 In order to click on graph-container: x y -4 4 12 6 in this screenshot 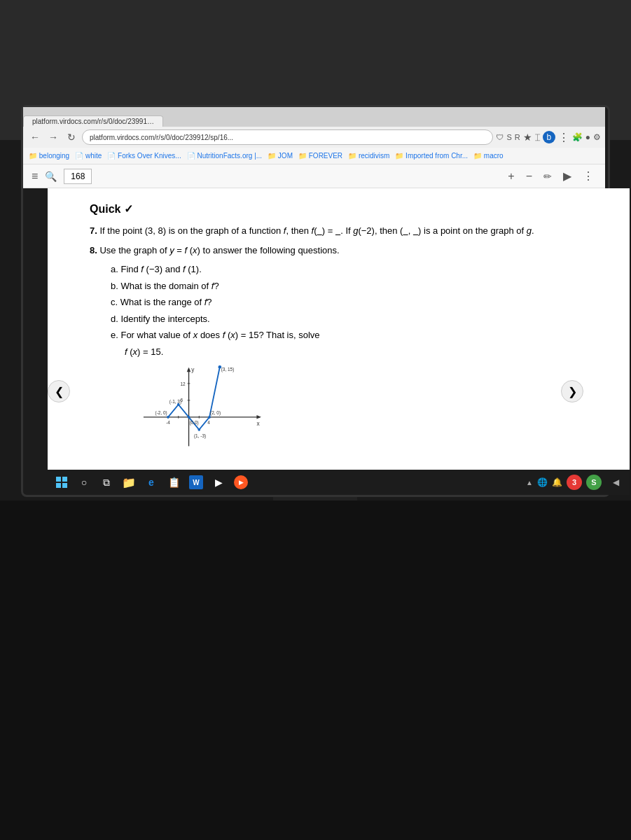, I will do `click(202, 407)`.